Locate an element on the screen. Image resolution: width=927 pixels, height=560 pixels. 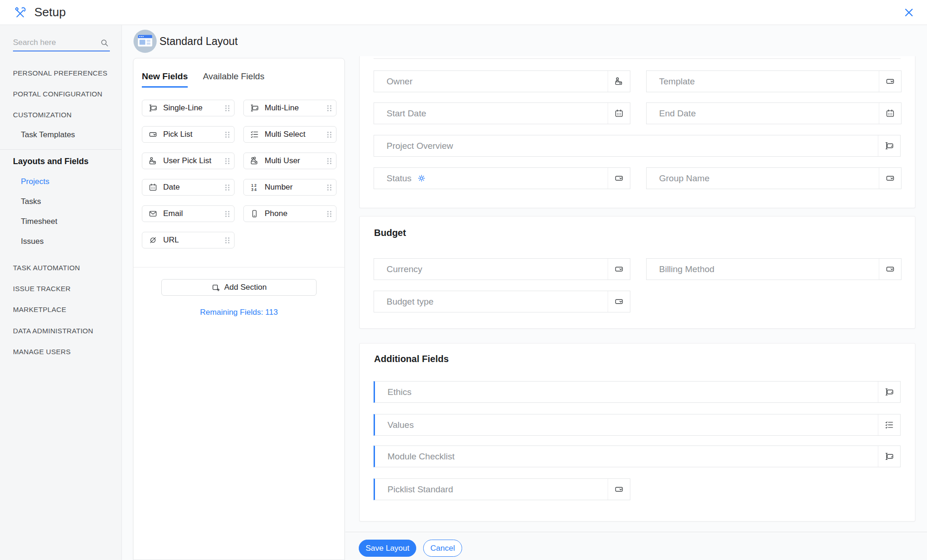
field-placeholder: Module Checklist is located at coordinates (421, 457).